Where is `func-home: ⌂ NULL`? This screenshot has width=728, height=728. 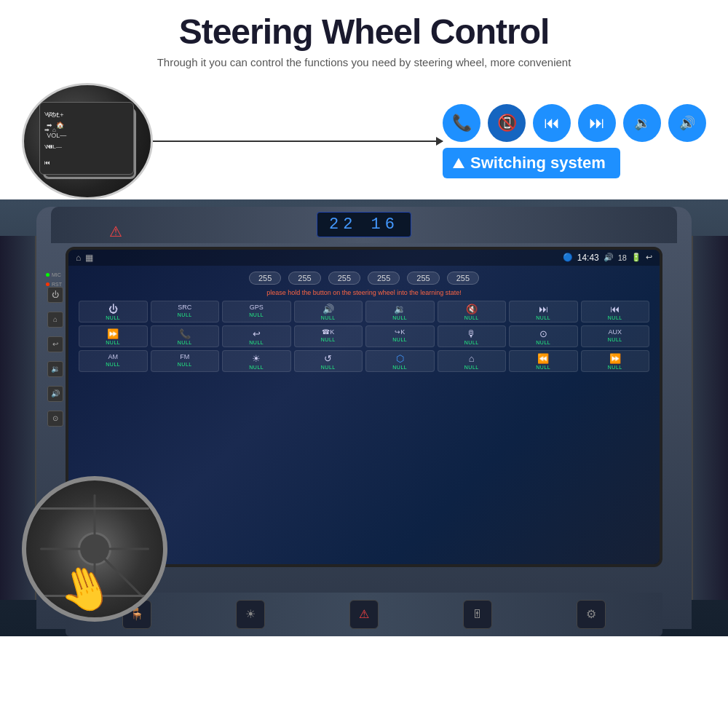
func-home: ⌂ NULL is located at coordinates (472, 361).